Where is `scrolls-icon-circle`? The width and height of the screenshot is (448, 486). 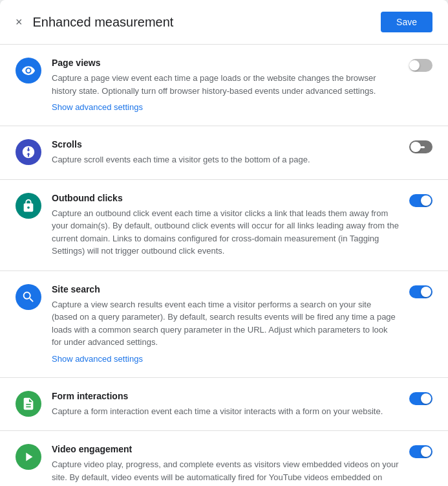
scrolls-icon-circle is located at coordinates (28, 152).